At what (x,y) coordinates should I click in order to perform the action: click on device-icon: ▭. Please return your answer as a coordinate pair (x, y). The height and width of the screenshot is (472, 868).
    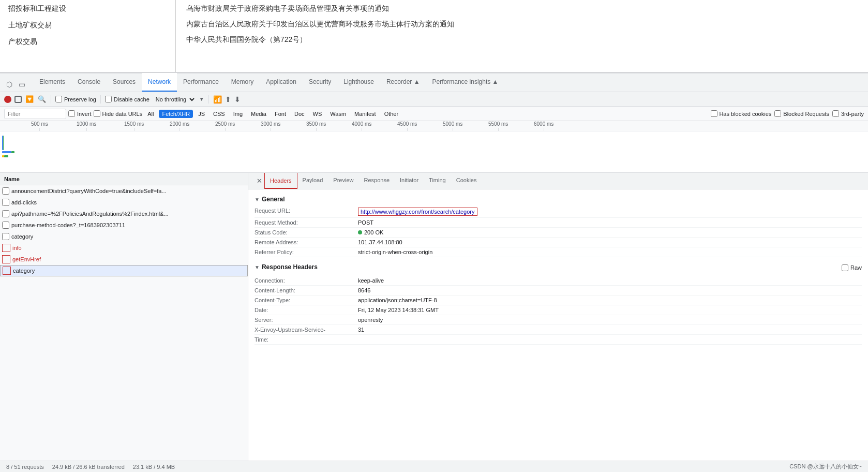
    Looking at the image, I should click on (22, 84).